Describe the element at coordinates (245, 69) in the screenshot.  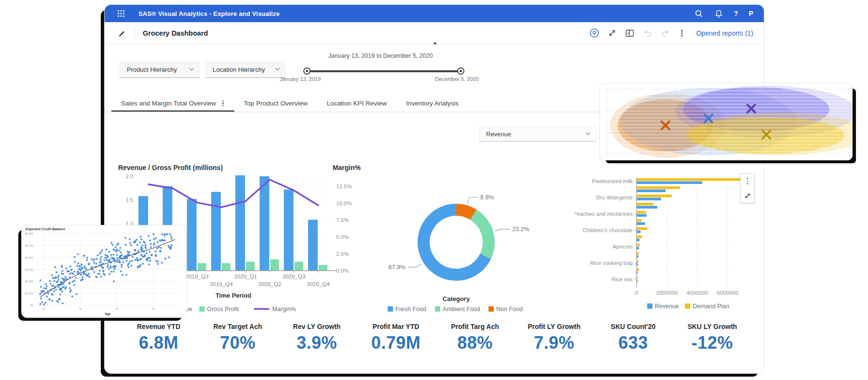
I see `location-hierarchy-dropdown: Location Hierarchy` at that location.